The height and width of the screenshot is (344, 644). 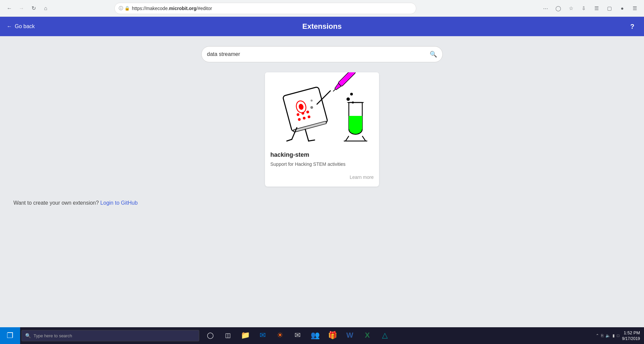 What do you see at coordinates (246, 335) in the screenshot?
I see `files-icon: 📁` at bounding box center [246, 335].